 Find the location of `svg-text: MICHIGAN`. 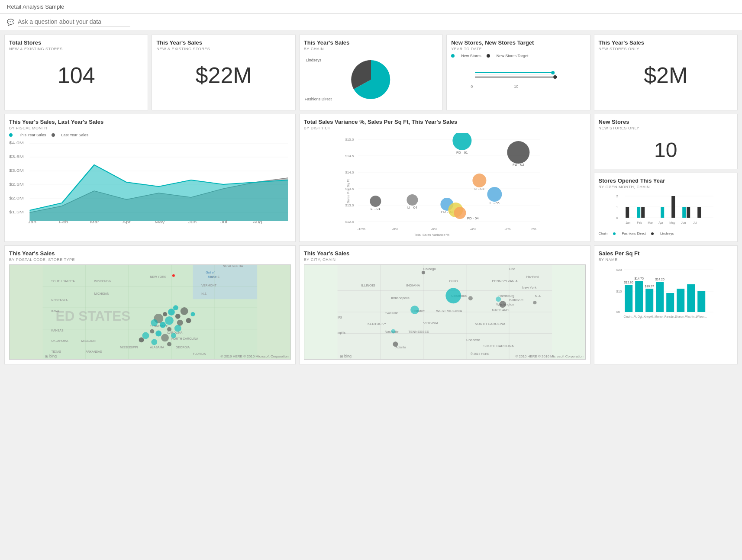

svg-text: MICHIGAN is located at coordinates (102, 293).